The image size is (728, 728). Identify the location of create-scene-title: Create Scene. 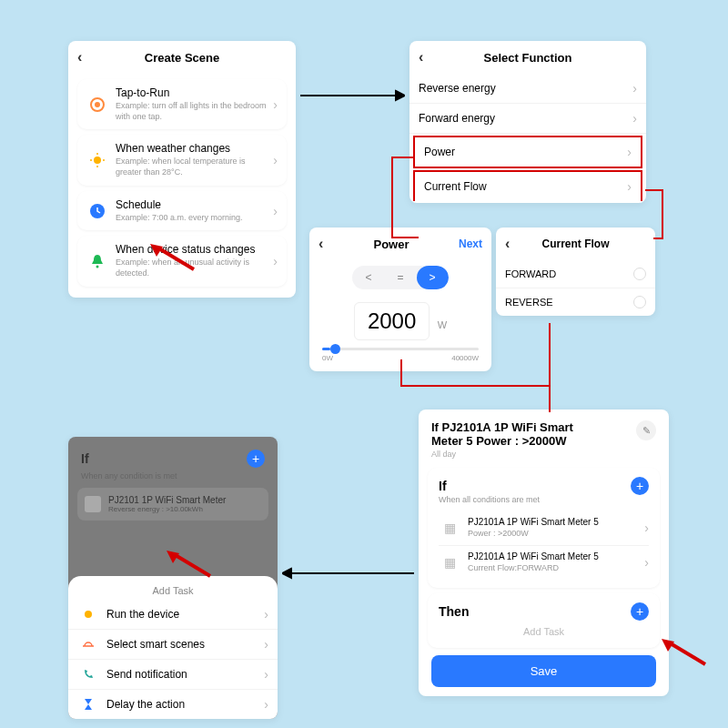
(182, 58).